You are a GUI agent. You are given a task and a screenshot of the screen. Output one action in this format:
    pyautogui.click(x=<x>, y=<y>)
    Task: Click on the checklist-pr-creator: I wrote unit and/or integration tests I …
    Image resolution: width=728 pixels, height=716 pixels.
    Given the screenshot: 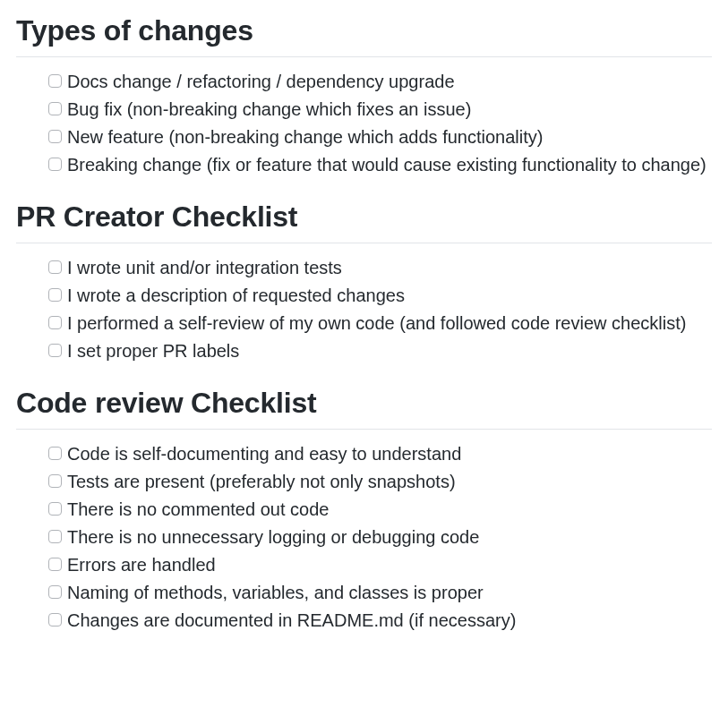 What is the action you would take?
    pyautogui.click(x=364, y=310)
    